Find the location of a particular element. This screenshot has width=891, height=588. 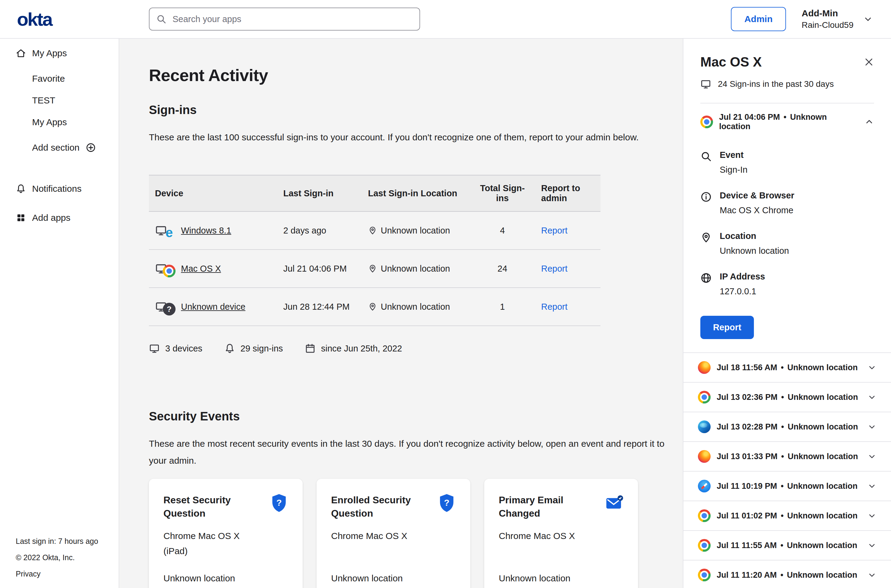

sidebar-item-notifications: Notifications is located at coordinates (59, 189).